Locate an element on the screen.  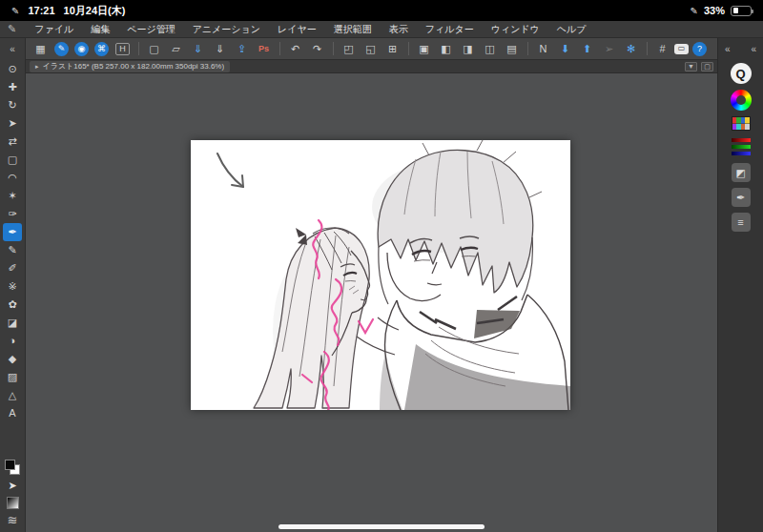
tool-glyph: ✶ is located at coordinates (11, 196).